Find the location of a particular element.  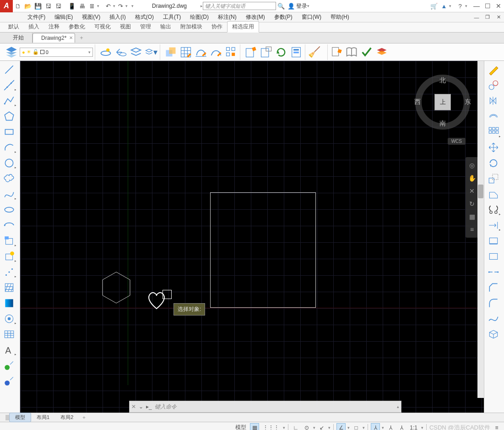

table-tool is located at coordinates (9, 334).